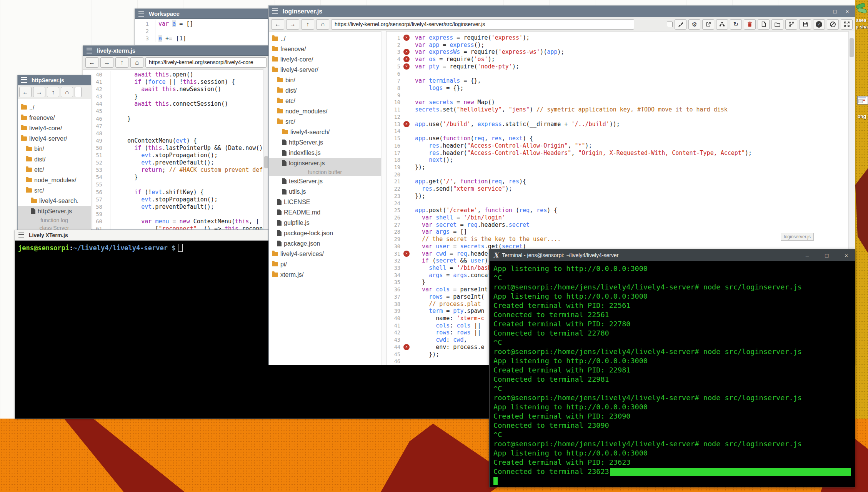 This screenshot has height=492, width=868. I want to click on code-line: 49 onContextMenu(evt) {, so click(176, 141).